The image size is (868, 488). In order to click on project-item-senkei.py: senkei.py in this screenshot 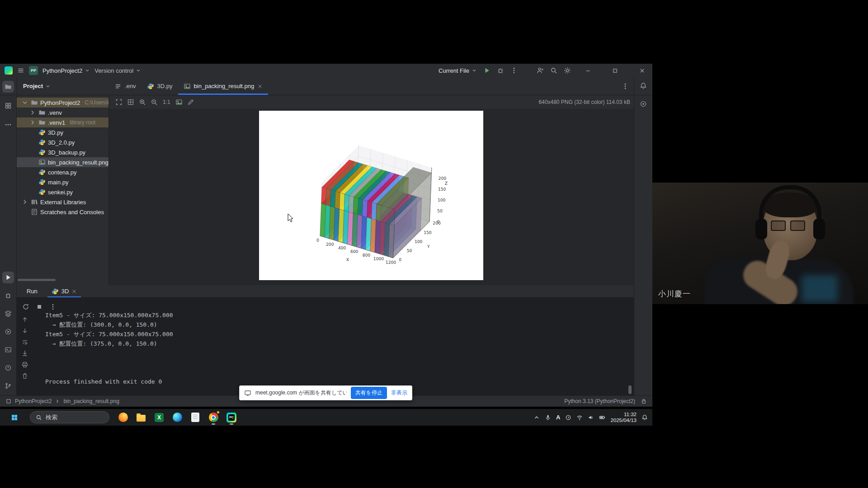, I will do `click(62, 192)`.